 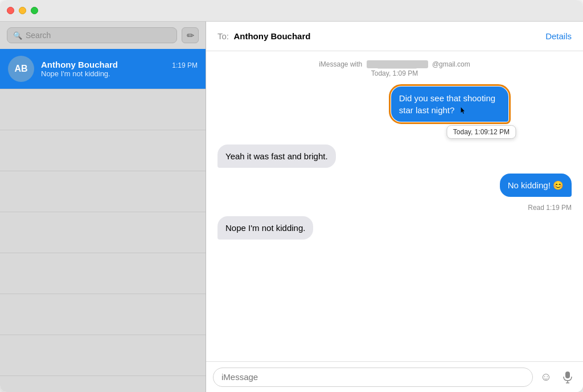 I want to click on avatar: AB, so click(x=21, y=69).